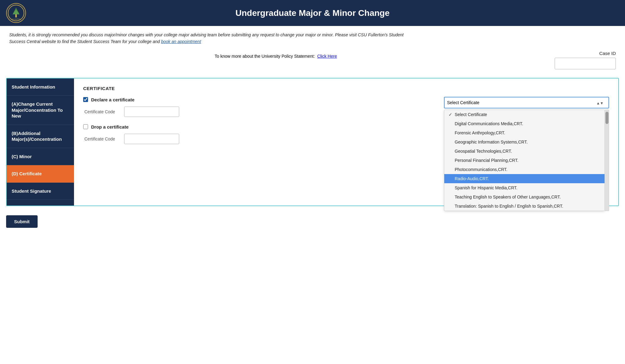 The height and width of the screenshot is (364, 625). What do you see at coordinates (524, 160) in the screenshot?
I see `certificate-dropdown-list: ✓ Select Certificate ✓ Digital Communica…` at bounding box center [524, 160].